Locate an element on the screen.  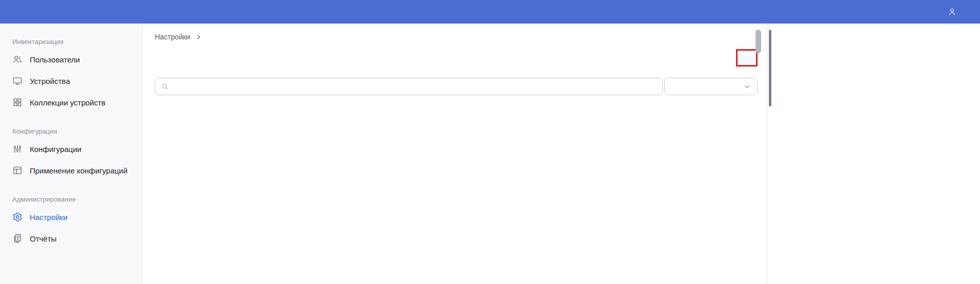
sidebar-section-label: Конфигурации is located at coordinates (77, 131).